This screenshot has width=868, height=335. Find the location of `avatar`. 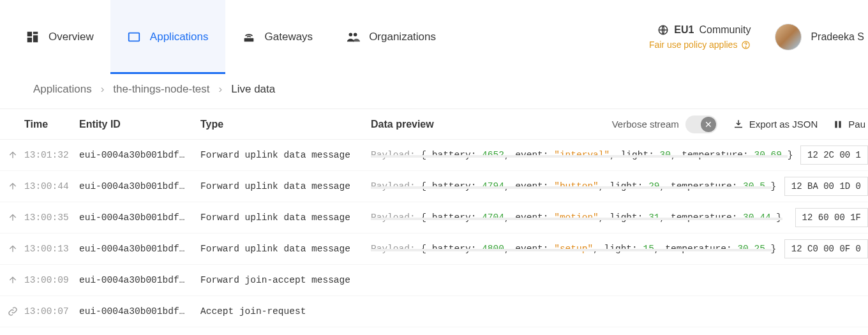

avatar is located at coordinates (788, 37).